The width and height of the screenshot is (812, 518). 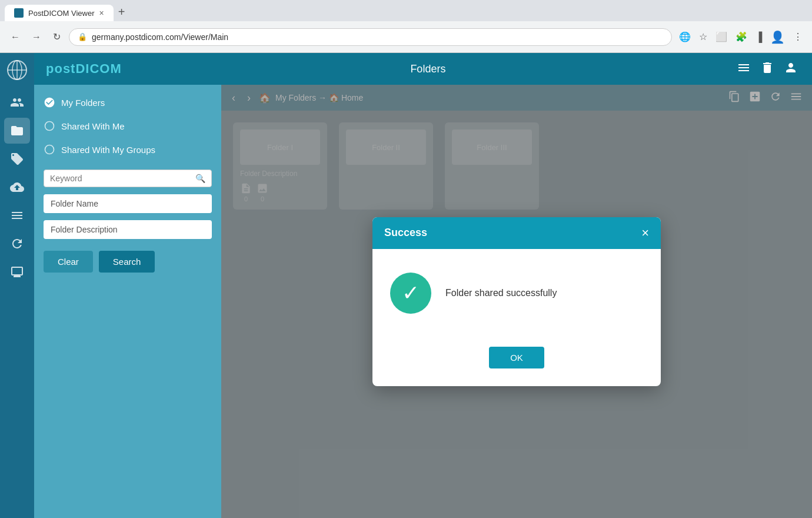 I want to click on nav-item-groups-label: Shared With My Groups, so click(x=108, y=150).